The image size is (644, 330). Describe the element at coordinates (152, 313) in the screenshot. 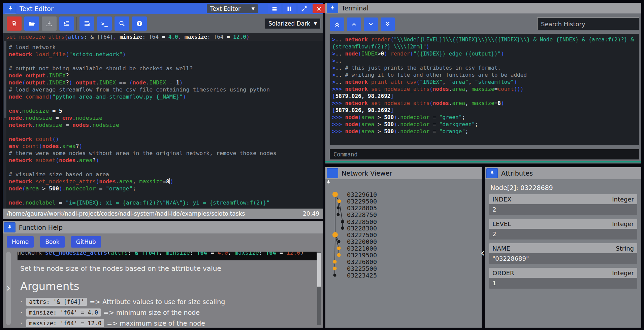

I see `argument-description: => minimum size of the node` at that location.